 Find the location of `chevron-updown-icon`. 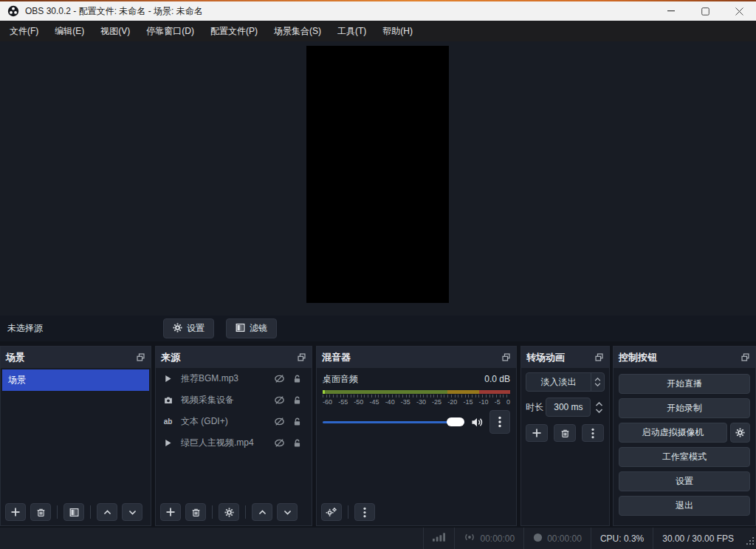

chevron-updown-icon is located at coordinates (597, 382).